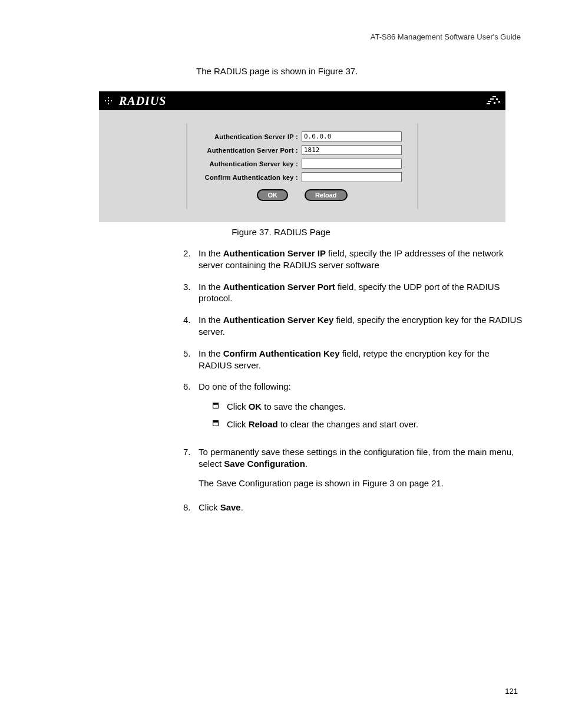  Describe the element at coordinates (286, 407) in the screenshot. I see `t: Click OK to save the changes.` at that location.